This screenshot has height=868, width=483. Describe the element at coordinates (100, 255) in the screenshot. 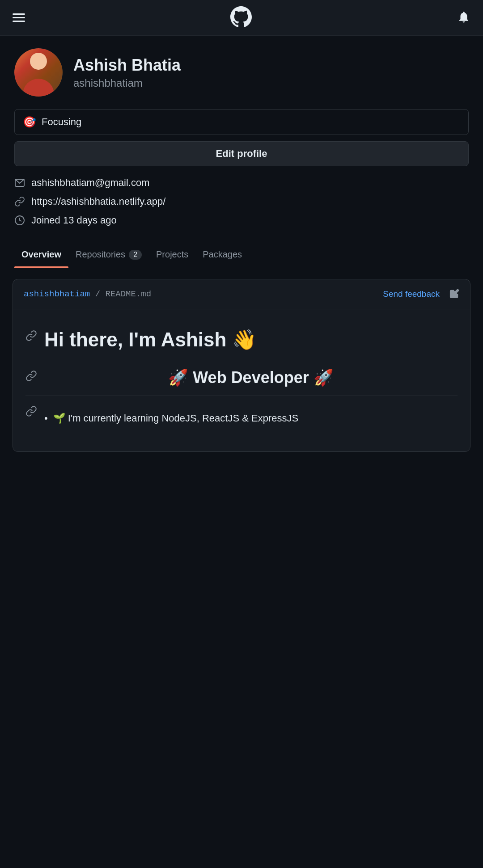

I see `tab-repositories-label: Repositories` at that location.